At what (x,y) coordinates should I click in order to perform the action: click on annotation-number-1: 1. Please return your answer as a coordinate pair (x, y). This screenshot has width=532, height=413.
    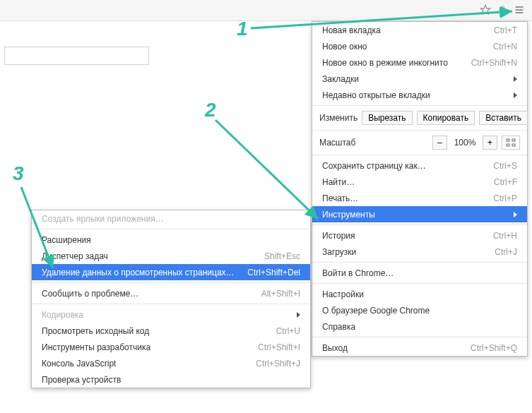
    Looking at the image, I should click on (242, 29).